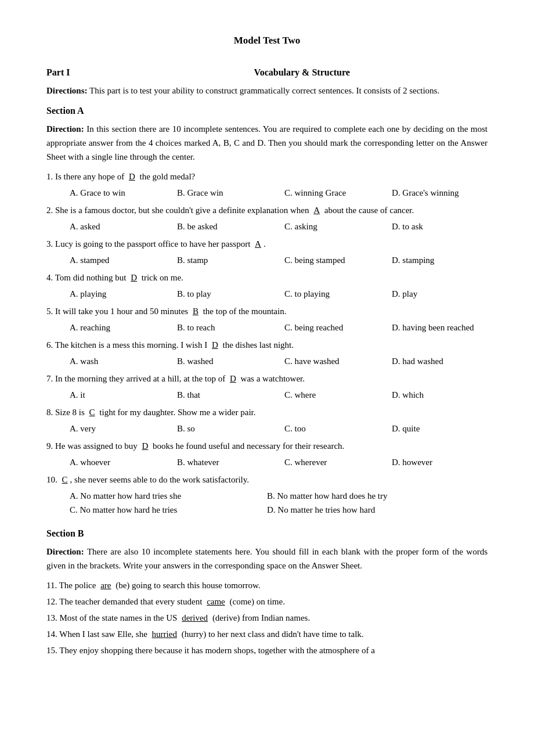 The height and width of the screenshot is (756, 534). What do you see at coordinates (338, 260) in the screenshot?
I see `option-3c: C. being stamped` at bounding box center [338, 260].